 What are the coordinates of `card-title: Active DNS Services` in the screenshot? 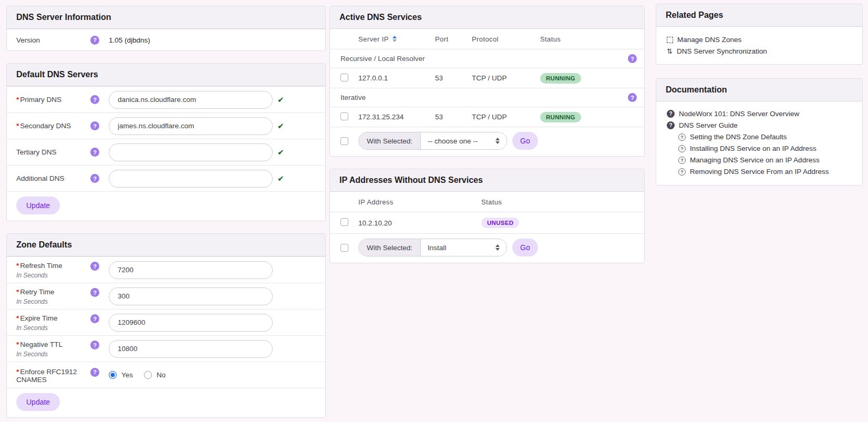 It's located at (380, 17).